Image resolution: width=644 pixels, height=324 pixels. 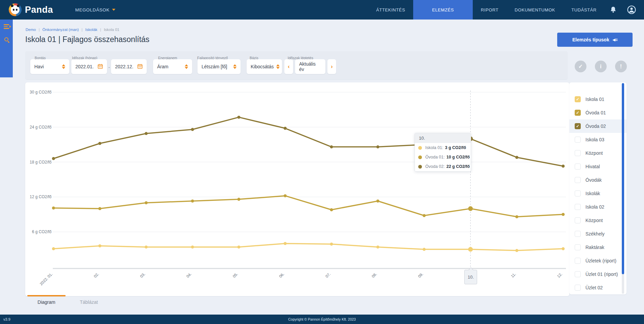 I want to click on site-row: ✓Iskola 01, so click(x=598, y=99).